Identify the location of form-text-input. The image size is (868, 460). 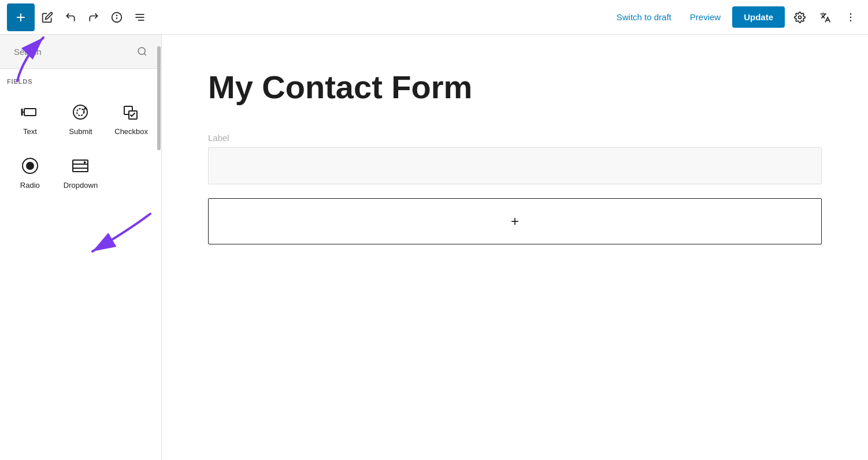
(515, 166).